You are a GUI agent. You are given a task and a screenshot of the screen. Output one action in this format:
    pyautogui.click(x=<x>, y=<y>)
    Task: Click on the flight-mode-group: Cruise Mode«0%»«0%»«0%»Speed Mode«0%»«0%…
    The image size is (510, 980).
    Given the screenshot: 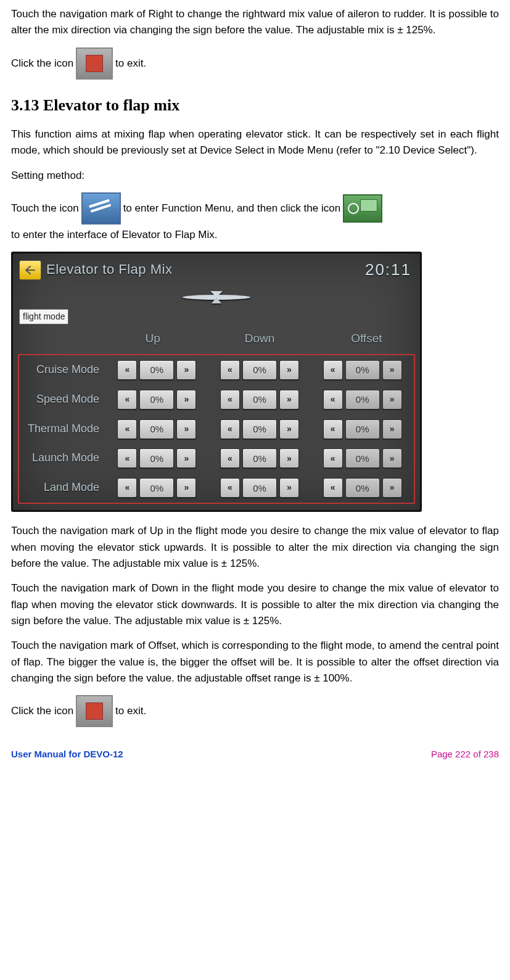 What is the action you would take?
    pyautogui.click(x=216, y=429)
    